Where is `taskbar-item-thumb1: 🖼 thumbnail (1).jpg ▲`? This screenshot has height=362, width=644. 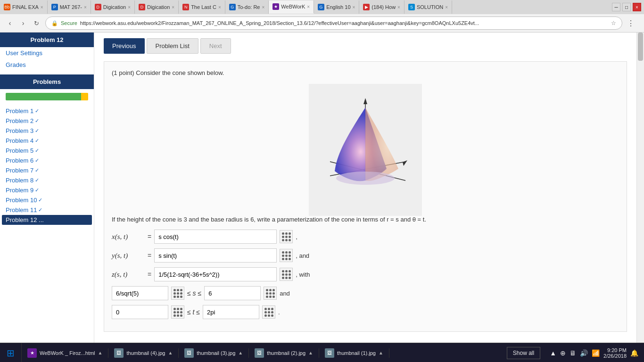
taskbar-item-thumb1: 🖼 thumbnail (1).jpg ▲ is located at coordinates (355, 353).